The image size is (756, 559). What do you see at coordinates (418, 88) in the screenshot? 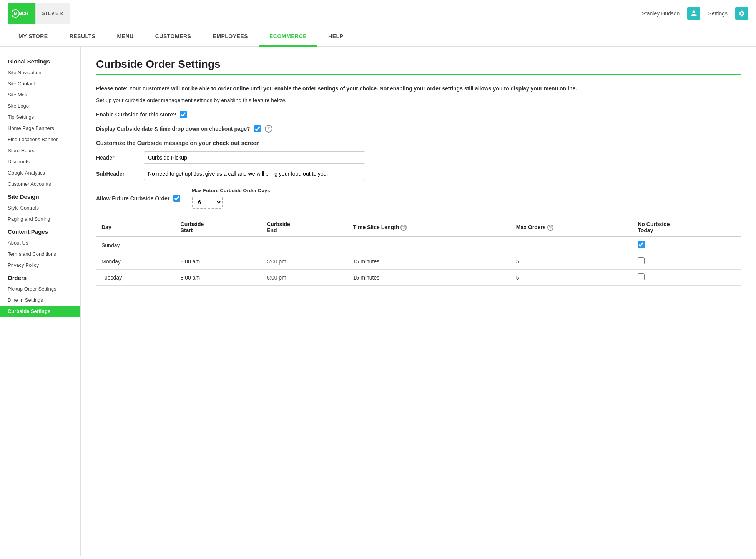
I see `note-bold: Please note: Your customers will not be …` at bounding box center [418, 88].